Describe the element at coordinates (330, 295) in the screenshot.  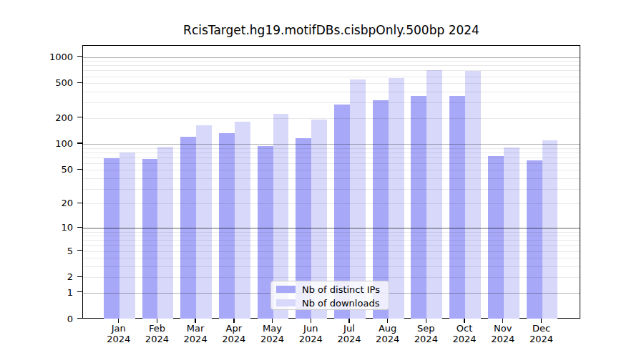
I see `legend: Nb of distinct IPs Nb of downloads` at that location.